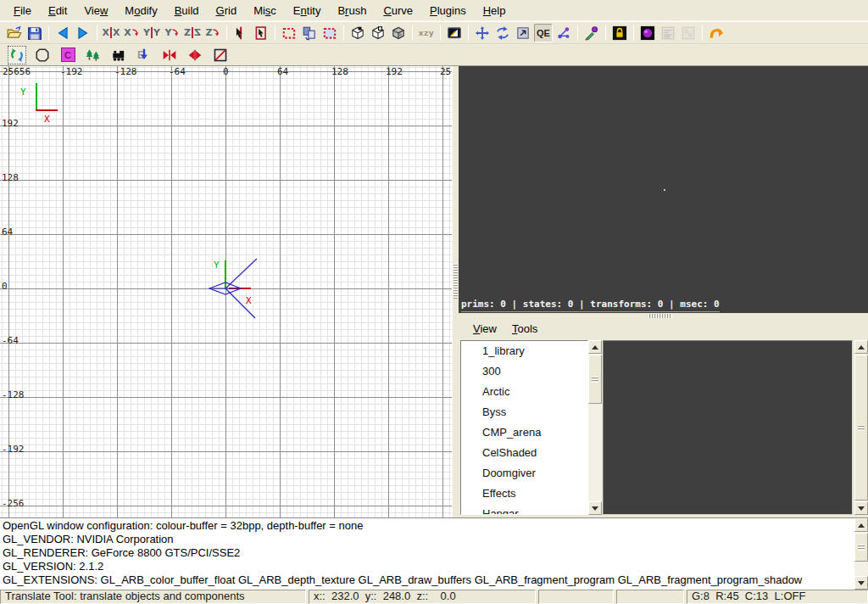 Image resolution: width=868 pixels, height=604 pixels. Describe the element at coordinates (595, 428) in the screenshot. I see `list-scrollbar` at that location.